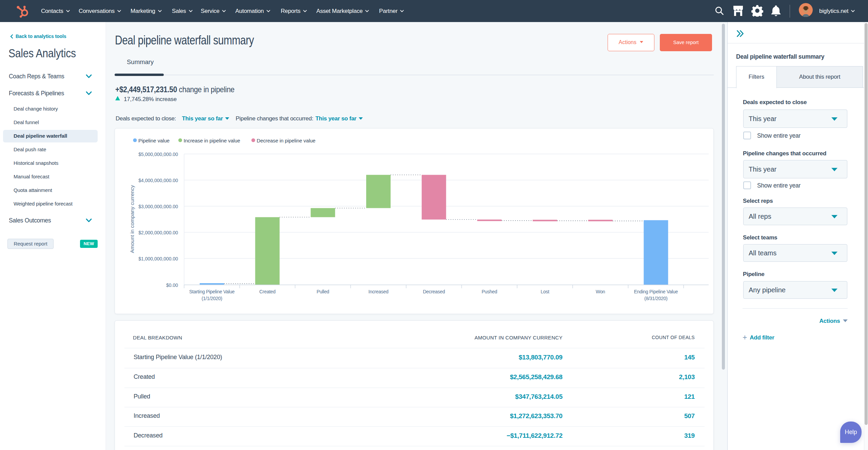 This screenshot has width=868, height=450. Describe the element at coordinates (268, 292) in the screenshot. I see `svg-text: Created` at that location.